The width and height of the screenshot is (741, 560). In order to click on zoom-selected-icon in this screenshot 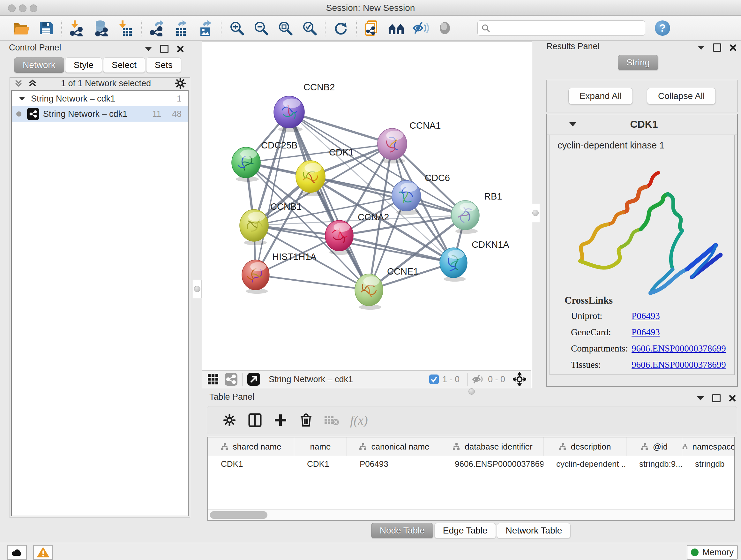, I will do `click(310, 28)`.